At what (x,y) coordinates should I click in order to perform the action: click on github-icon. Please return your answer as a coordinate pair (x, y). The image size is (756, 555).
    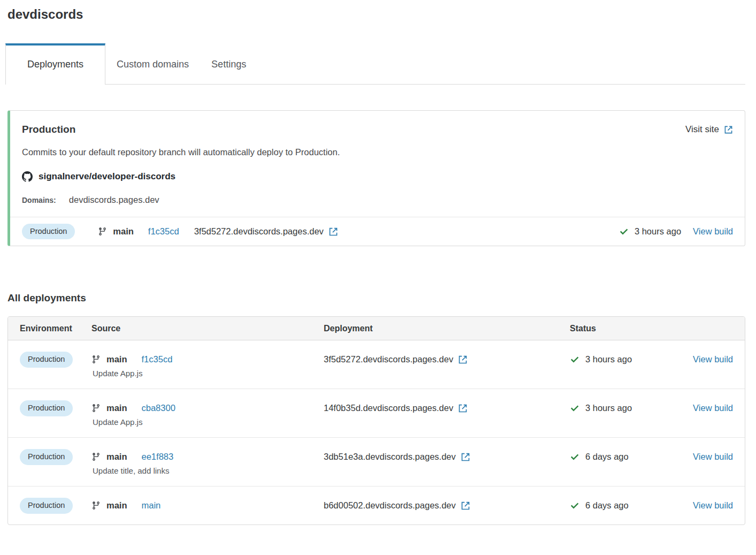
    Looking at the image, I should click on (27, 177).